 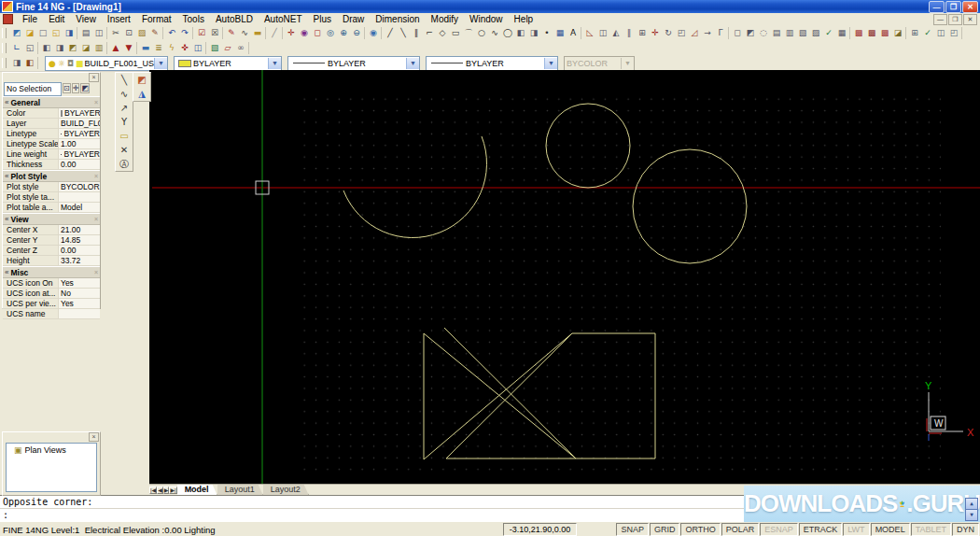 I want to click on property-value: BUILD_FL001_U, so click(x=79, y=123).